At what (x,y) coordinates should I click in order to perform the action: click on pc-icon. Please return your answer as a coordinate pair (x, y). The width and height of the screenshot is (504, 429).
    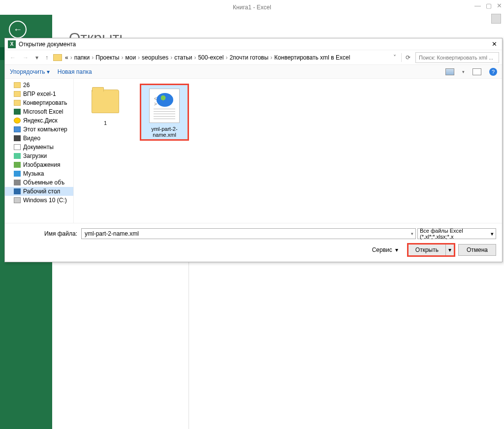
    Looking at the image, I should click on (17, 129).